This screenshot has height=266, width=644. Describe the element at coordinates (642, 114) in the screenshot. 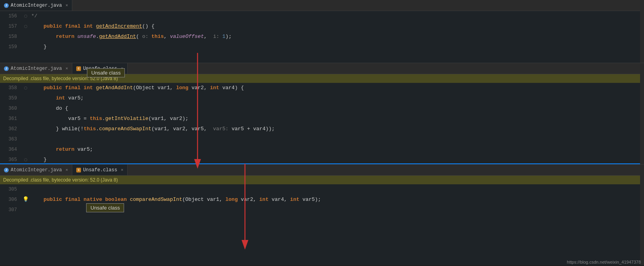

I see `middle-scrollbar` at that location.